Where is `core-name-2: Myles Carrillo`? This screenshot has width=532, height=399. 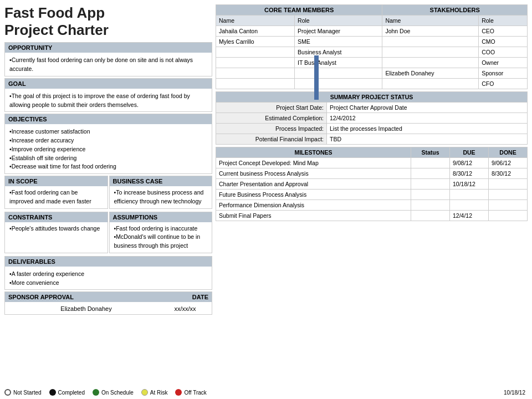 core-name-2: Myles Carrillo is located at coordinates (255, 42).